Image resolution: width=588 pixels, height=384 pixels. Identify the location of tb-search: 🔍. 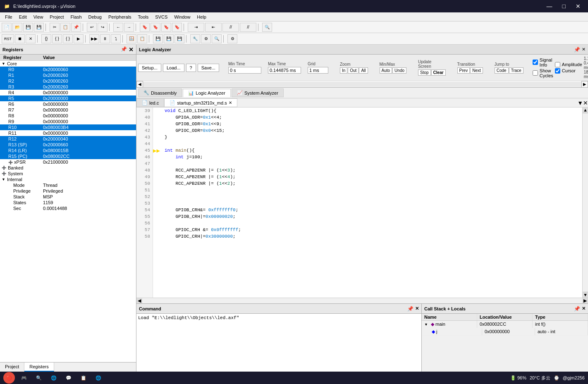
(267, 27).